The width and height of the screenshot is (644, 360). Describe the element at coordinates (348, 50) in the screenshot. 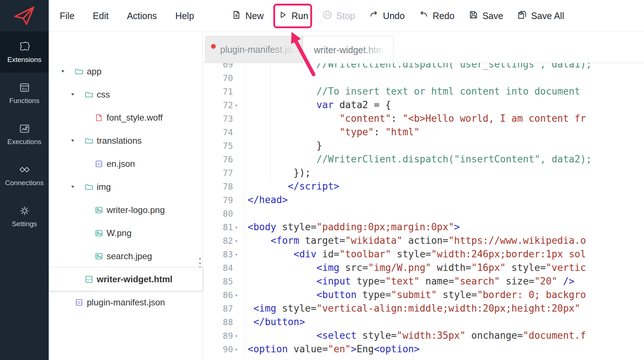

I see `editor-tab-writer-widget-html: writer-widget.html` at that location.